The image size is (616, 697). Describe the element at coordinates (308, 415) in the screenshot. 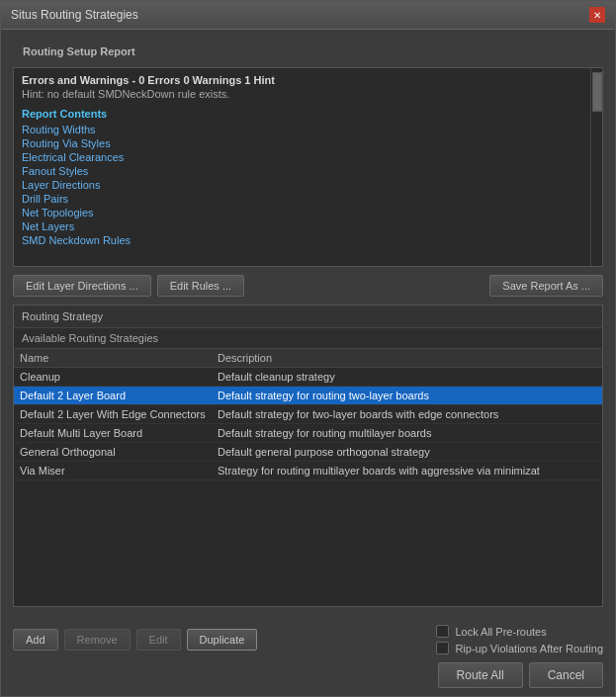

I see `table-row: Default 2 Layer With Edge ConnectorsDefa…` at that location.